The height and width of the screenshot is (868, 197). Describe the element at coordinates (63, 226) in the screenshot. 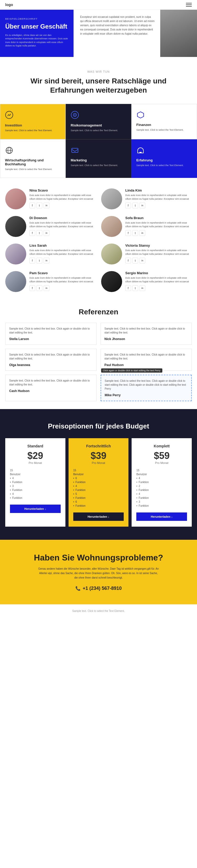

I see `team-info-di: Di Dowson Duis aute irure dolor in repre…` at that location.